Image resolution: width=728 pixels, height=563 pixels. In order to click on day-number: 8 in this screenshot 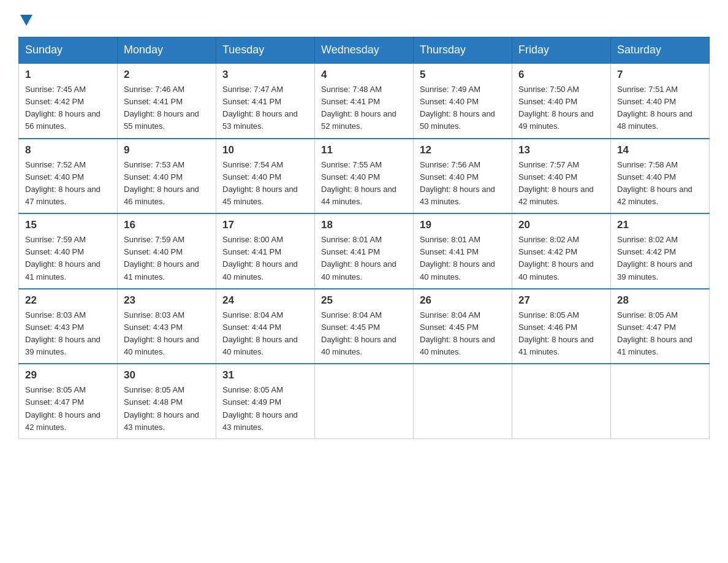, I will do `click(68, 150)`.